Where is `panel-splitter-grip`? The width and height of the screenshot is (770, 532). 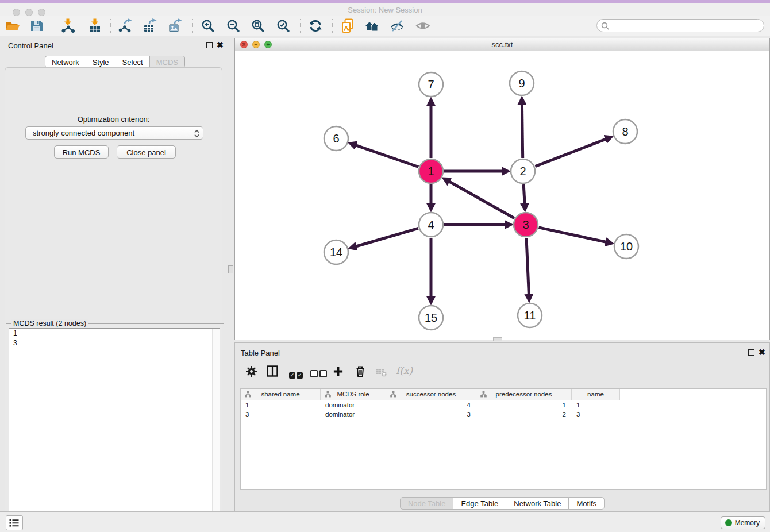 panel-splitter-grip is located at coordinates (231, 269).